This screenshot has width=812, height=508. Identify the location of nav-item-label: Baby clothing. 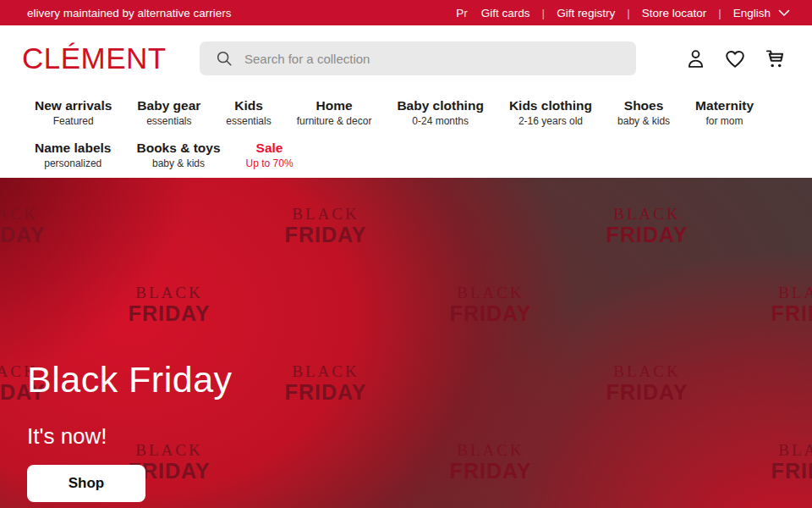
(440, 106).